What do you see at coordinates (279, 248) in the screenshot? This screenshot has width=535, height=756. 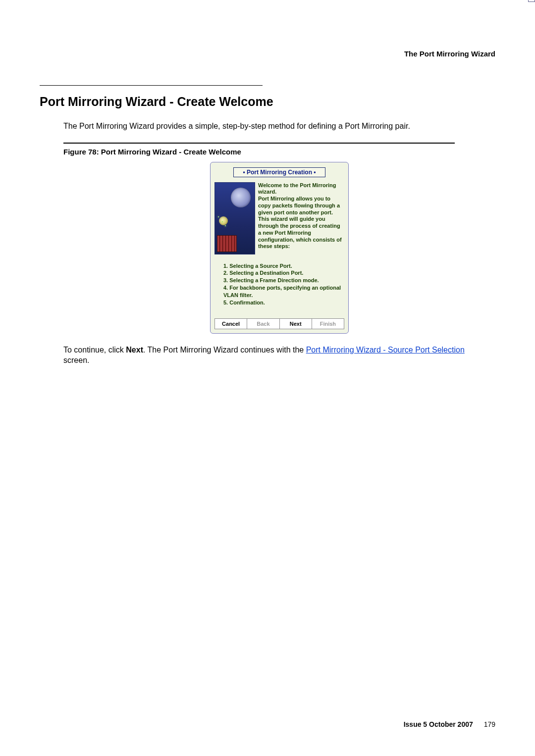 I see `wizard-dialog: × • Port Mirroring Creation • Welcome to…` at bounding box center [279, 248].